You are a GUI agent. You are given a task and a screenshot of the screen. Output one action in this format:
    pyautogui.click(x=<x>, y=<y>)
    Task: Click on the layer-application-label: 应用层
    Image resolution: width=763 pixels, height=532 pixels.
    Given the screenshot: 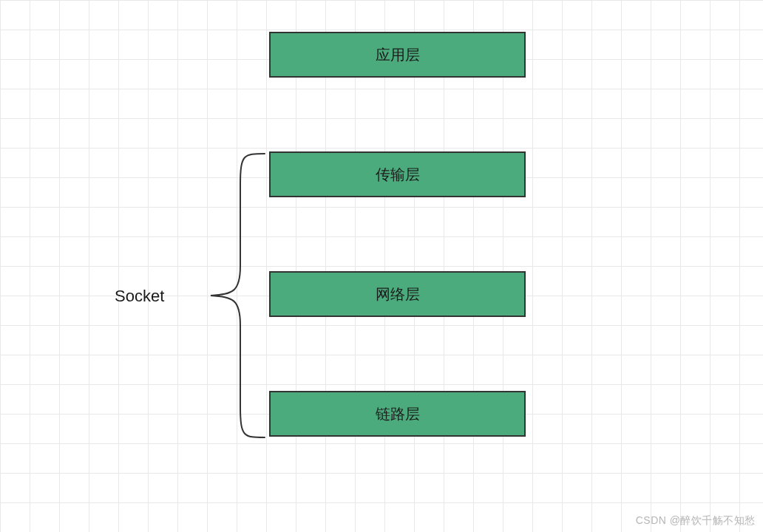 What is the action you would take?
    pyautogui.click(x=398, y=55)
    